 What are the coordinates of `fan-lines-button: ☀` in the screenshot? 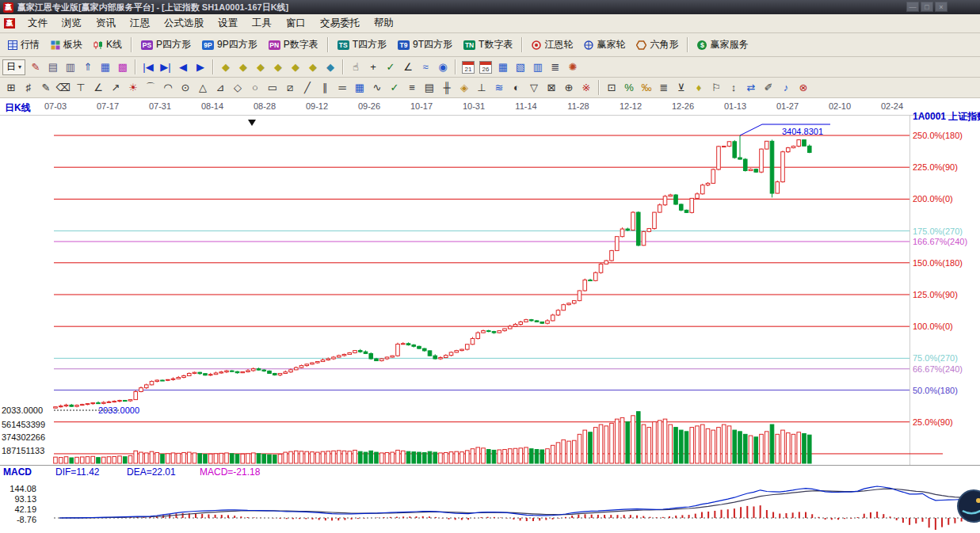 It's located at (133, 87).